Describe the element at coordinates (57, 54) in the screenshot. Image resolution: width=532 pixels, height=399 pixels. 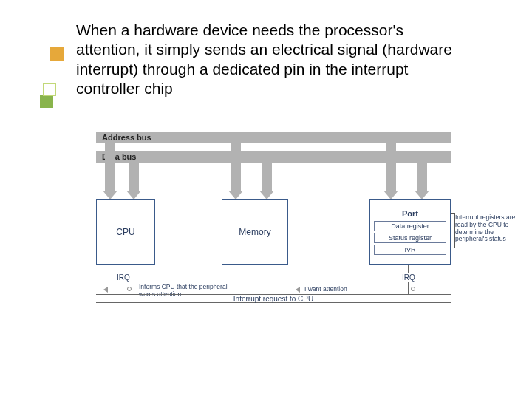
I see `bullet-orange` at that location.